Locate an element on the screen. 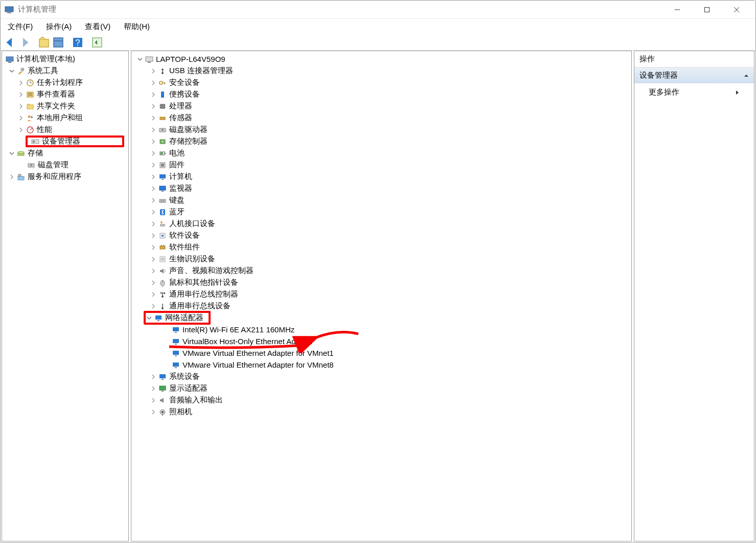 The width and height of the screenshot is (756, 543). tree-shared-folders: 共享文件夹 is located at coordinates (65, 106).